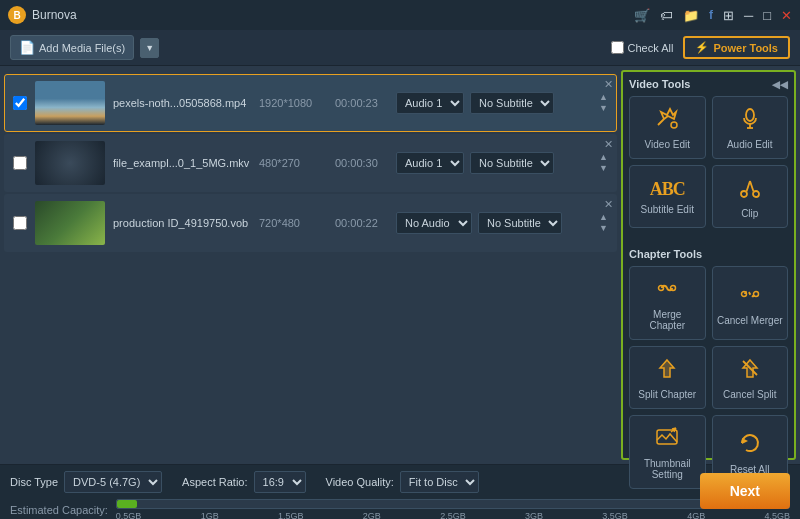  What do you see at coordinates (294, 103) in the screenshot?
I see `file-res-1: 1920*1080` at bounding box center [294, 103].